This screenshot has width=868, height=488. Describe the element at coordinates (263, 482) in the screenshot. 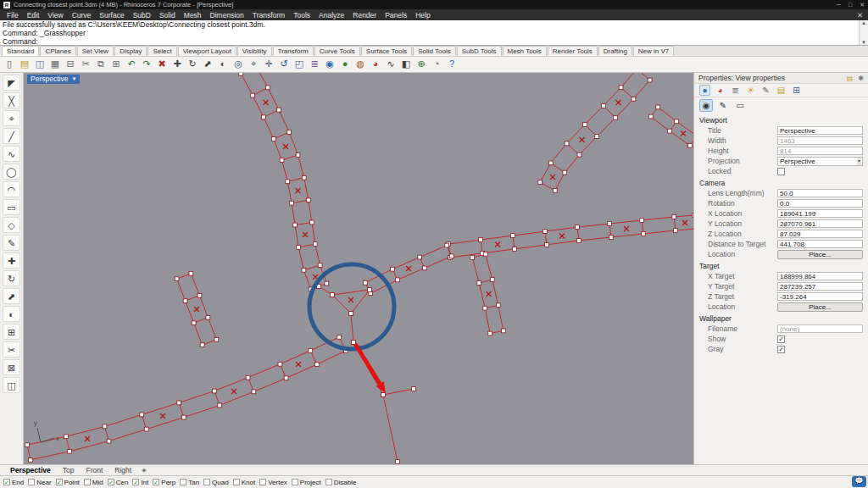

I see `osnap-vertex-checkbox` at that location.